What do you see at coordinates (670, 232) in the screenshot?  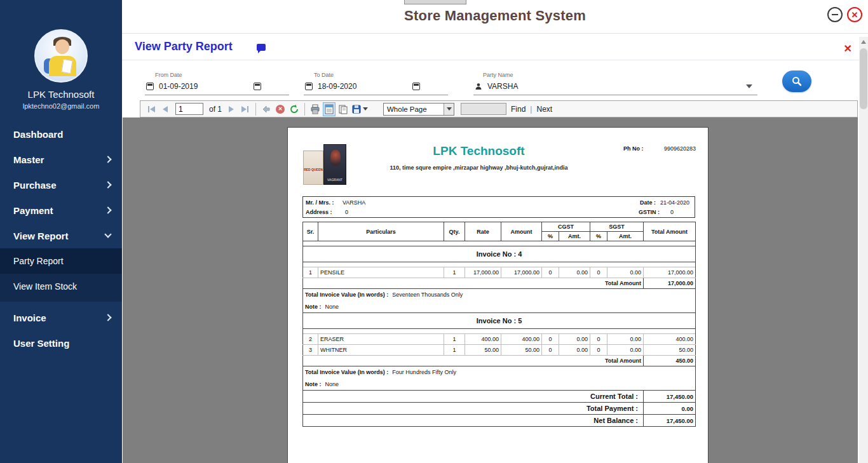 I see `col-total-amount: Total Amount` at bounding box center [670, 232].